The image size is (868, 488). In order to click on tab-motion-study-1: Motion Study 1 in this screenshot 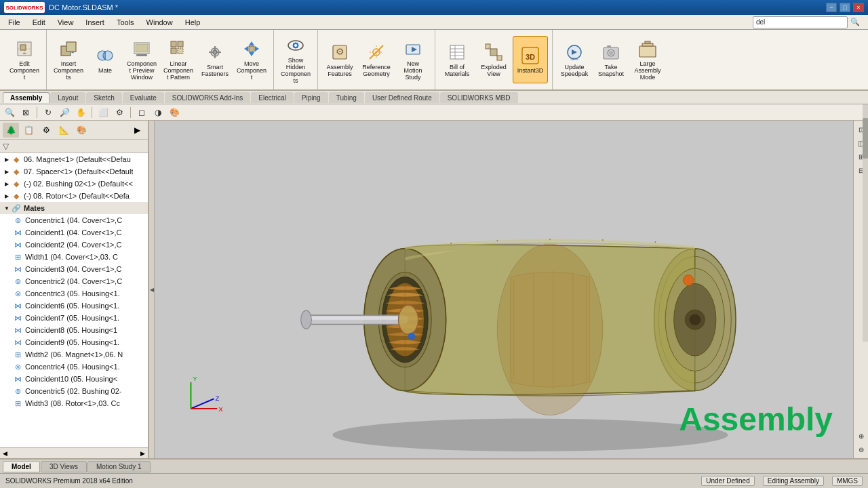, I will do `click(119, 466)`.